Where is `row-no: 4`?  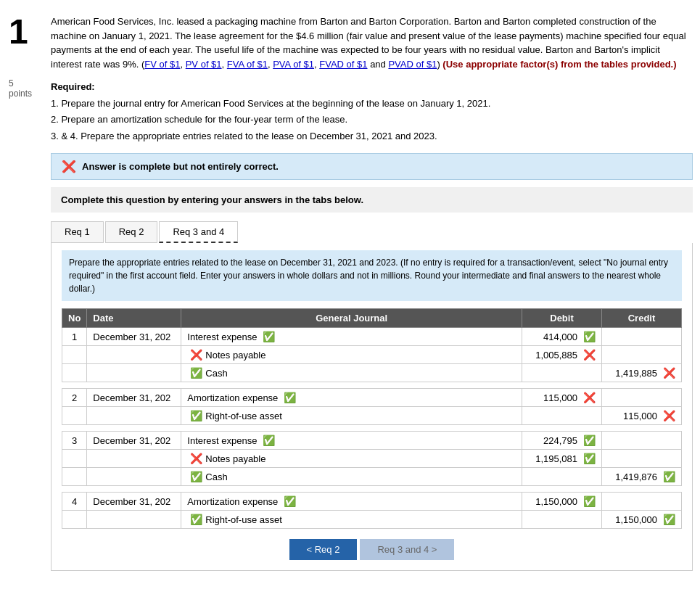
row-no: 4 is located at coordinates (75, 502).